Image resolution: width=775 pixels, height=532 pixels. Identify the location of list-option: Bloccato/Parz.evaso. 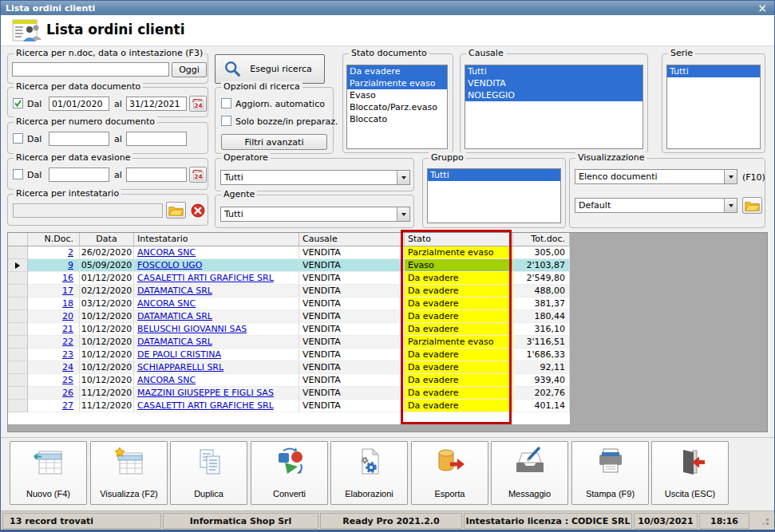
(397, 107).